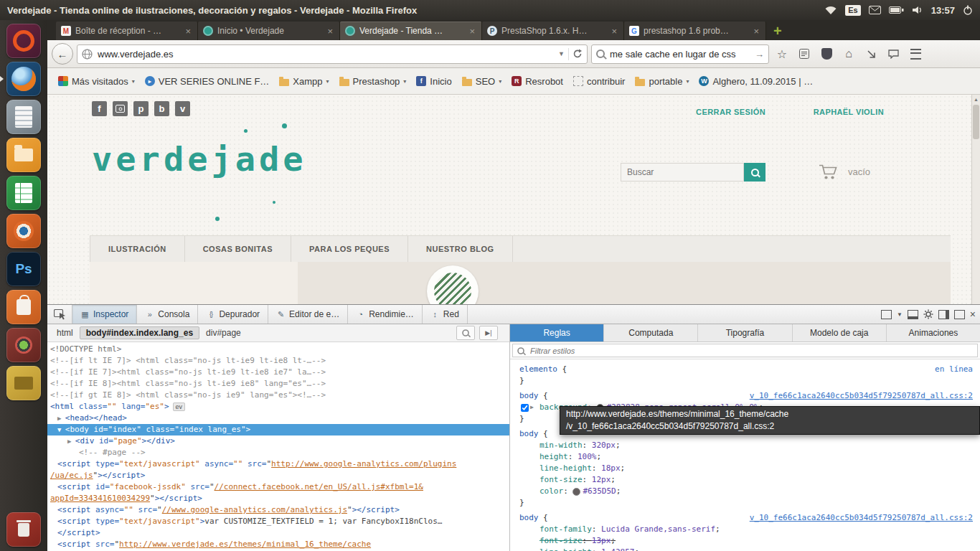 This screenshot has width=980, height=551. I want to click on vimeo-icon: v, so click(182, 109).